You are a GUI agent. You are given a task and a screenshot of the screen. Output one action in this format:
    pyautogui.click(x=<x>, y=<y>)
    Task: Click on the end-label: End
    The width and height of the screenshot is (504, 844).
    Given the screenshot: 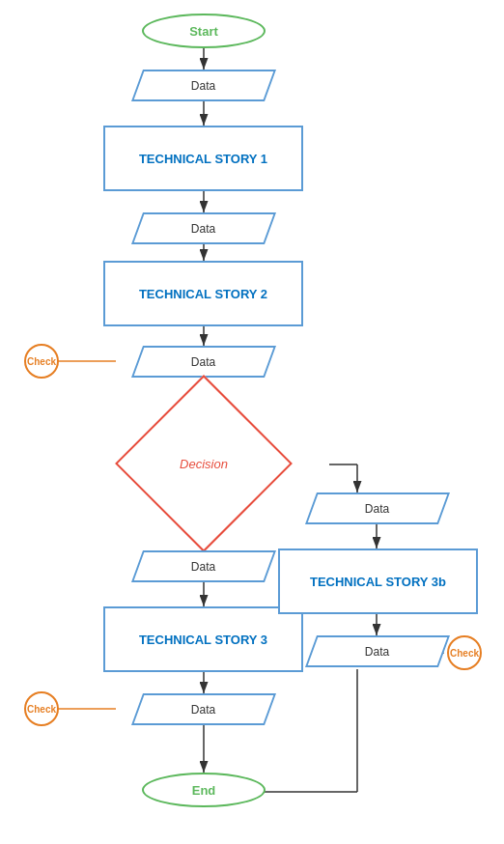 What is the action you would take?
    pyautogui.click(x=205, y=790)
    